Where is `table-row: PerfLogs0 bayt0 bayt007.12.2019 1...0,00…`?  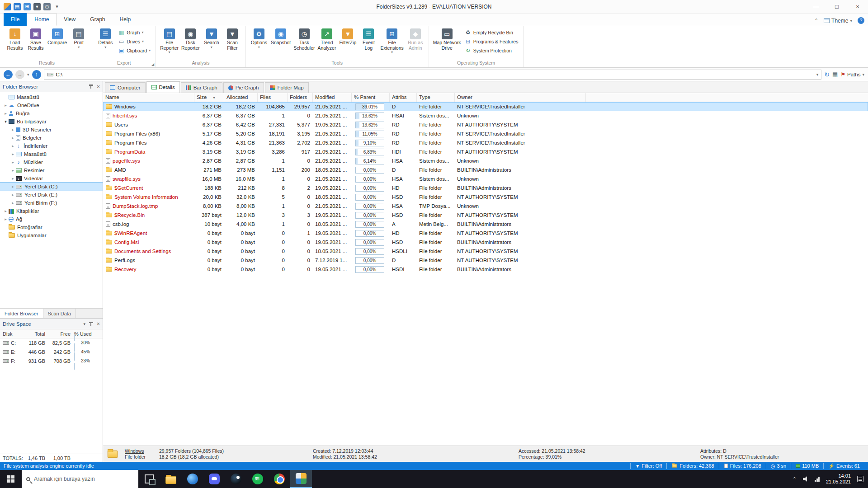 table-row: PerfLogs0 bayt0 bayt007.12.2019 1...0,00… is located at coordinates (486, 260).